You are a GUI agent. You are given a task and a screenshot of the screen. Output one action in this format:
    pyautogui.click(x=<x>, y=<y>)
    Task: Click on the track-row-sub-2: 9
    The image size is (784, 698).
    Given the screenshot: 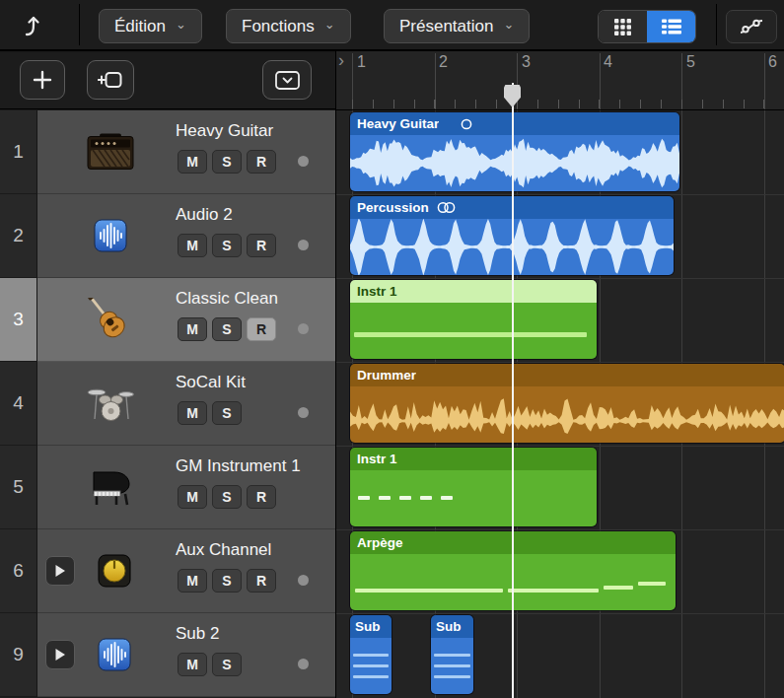 What is the action you would take?
    pyautogui.click(x=168, y=655)
    